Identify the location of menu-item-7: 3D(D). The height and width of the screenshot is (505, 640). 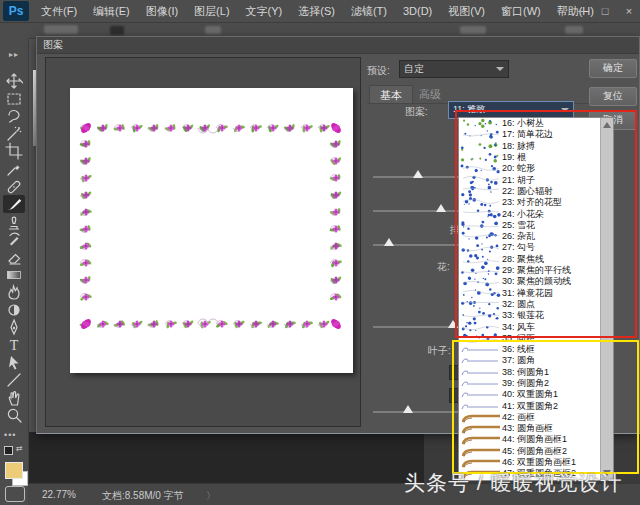
(418, 11).